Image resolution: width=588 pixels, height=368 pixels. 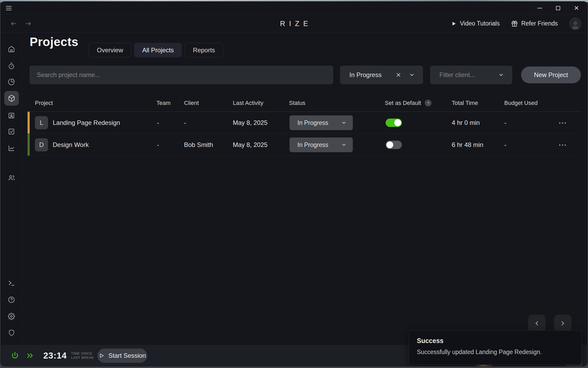 I want to click on new-project-button: New Project, so click(x=551, y=75).